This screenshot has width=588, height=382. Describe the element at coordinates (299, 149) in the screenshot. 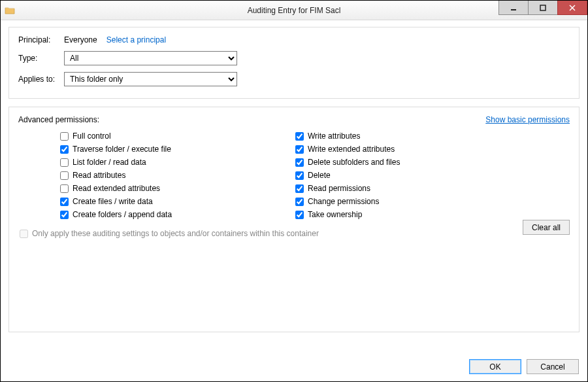

I see `perm-write-ext-attributes` at that location.